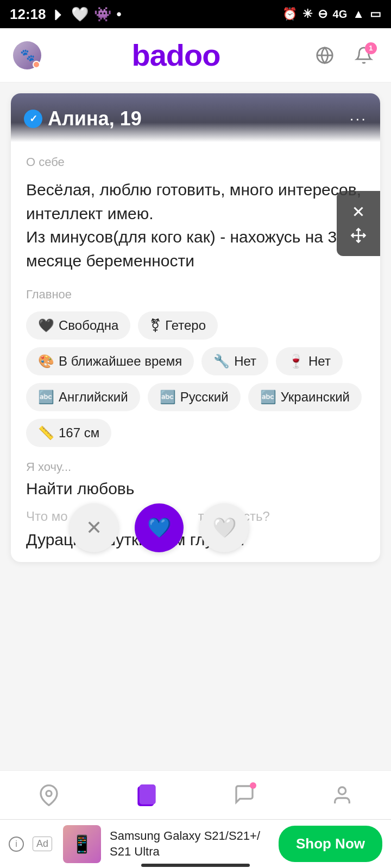  I want to click on tag-height: 📏 167 см, so click(68, 433).